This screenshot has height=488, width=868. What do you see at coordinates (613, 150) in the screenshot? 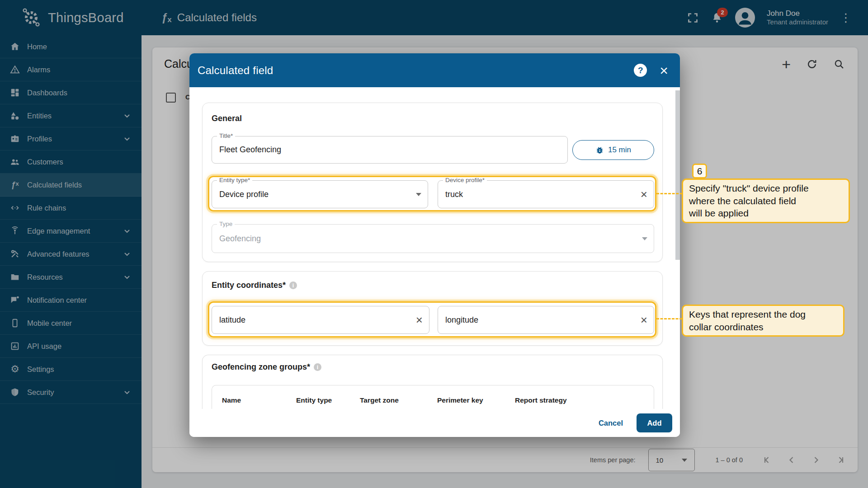
I see `debug-mode-chip: 15 min` at bounding box center [613, 150].